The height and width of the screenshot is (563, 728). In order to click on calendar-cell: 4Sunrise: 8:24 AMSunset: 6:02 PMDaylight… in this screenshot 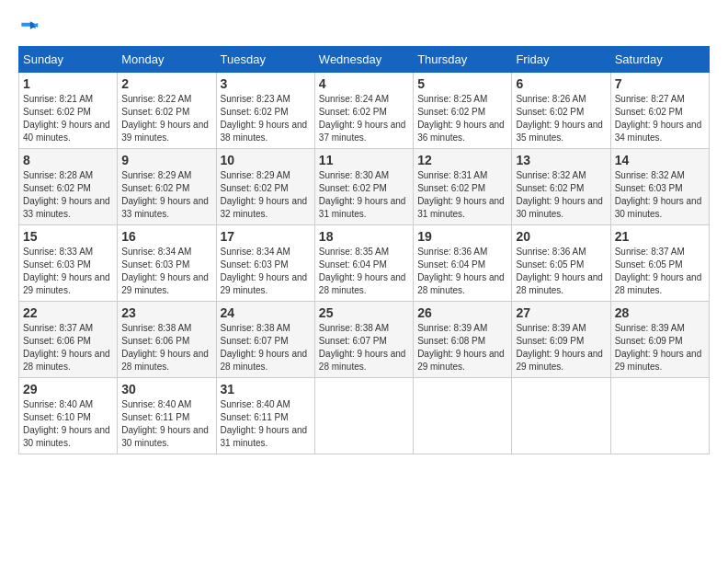, I will do `click(364, 110)`.